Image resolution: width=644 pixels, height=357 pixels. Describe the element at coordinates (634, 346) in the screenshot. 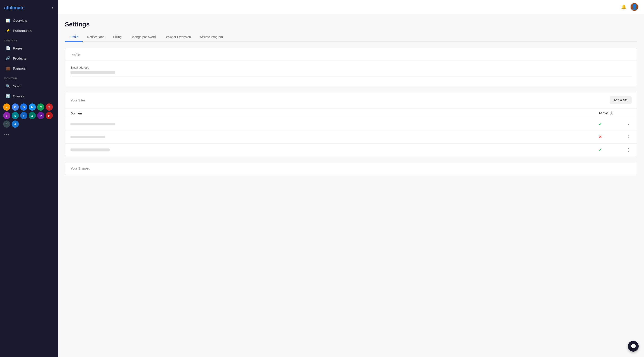

I see `chat-icon: 💬` at that location.